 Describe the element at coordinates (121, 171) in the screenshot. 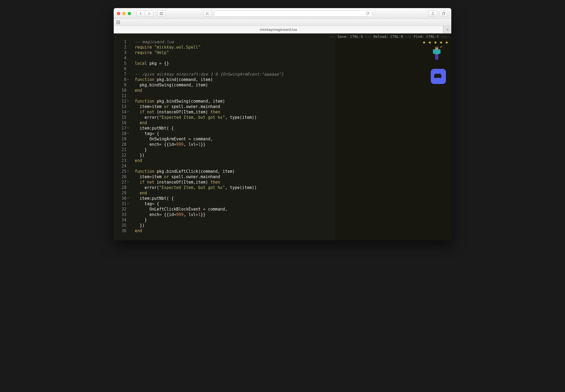

I see `line-number: 25▾` at that location.